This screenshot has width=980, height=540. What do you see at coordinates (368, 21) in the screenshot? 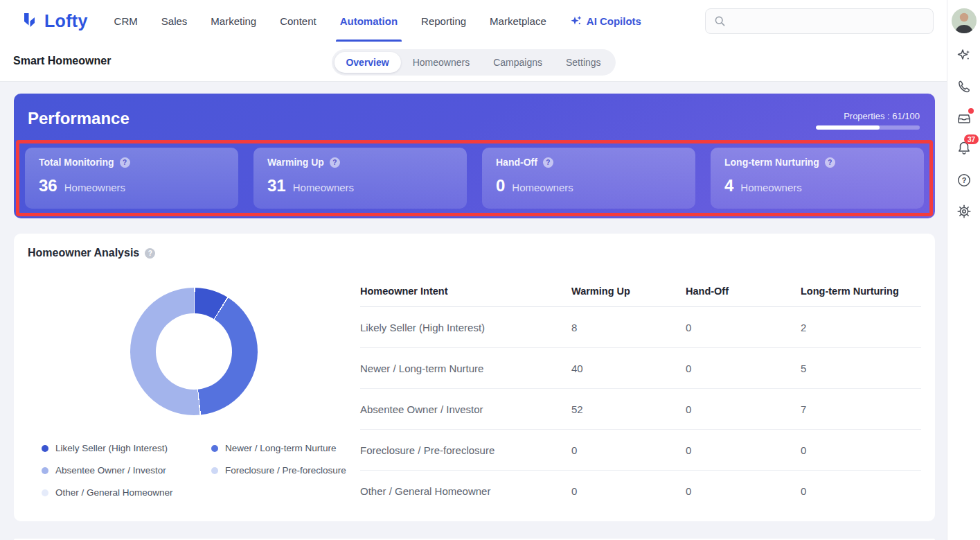
I see `nav-item-automation: Automation` at bounding box center [368, 21].